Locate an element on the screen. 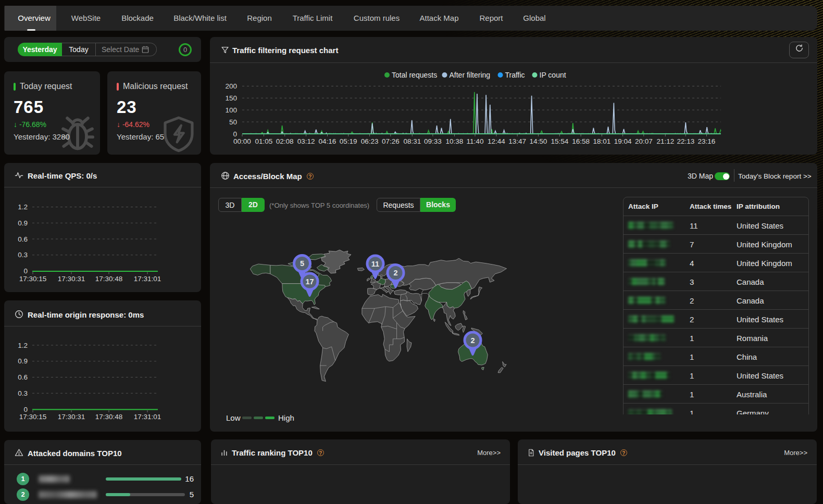 Image resolution: width=823 pixels, height=504 pixels. svg-text: 21:12 is located at coordinates (665, 142).